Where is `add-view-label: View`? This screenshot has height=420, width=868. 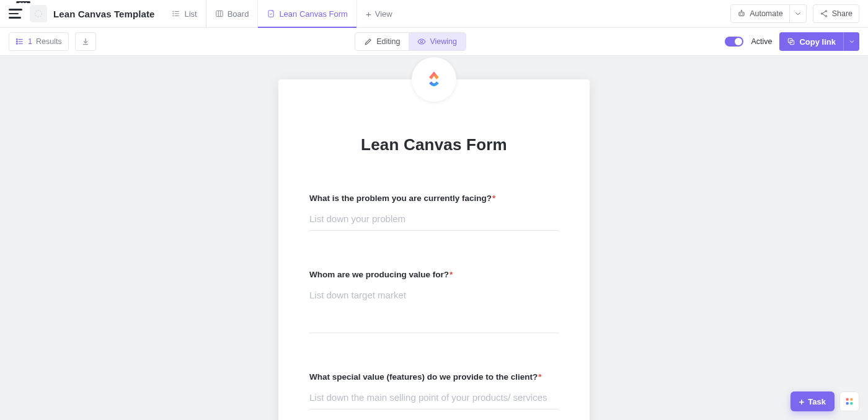
add-view-label: View is located at coordinates (384, 14).